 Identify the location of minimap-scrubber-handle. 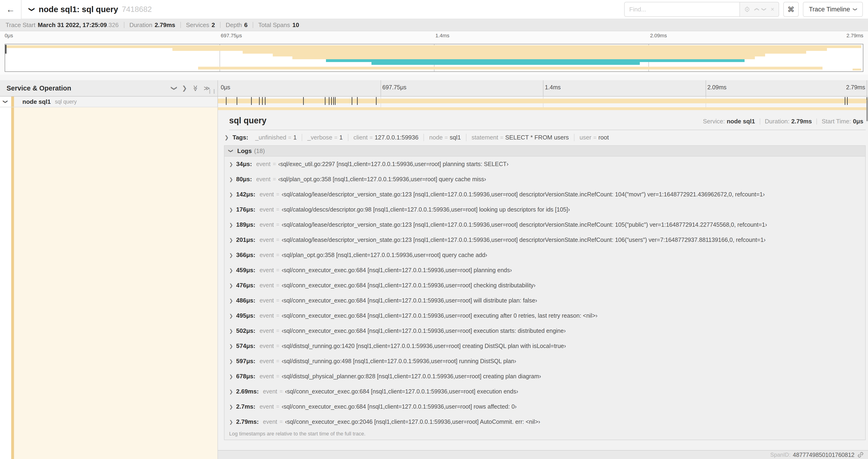
(6, 49).